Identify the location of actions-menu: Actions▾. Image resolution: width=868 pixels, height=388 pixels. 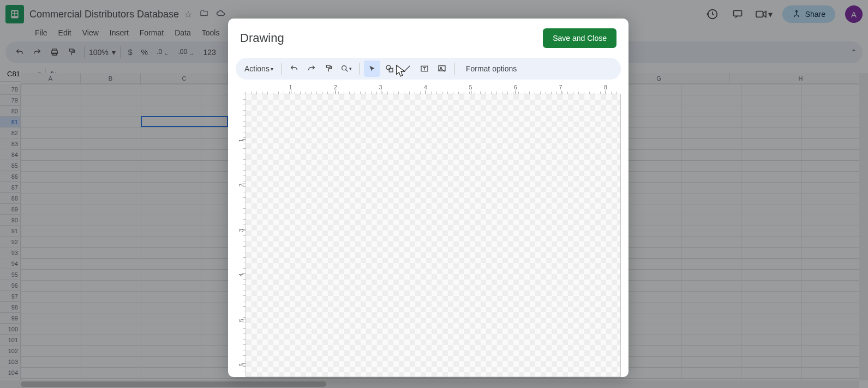
(259, 69).